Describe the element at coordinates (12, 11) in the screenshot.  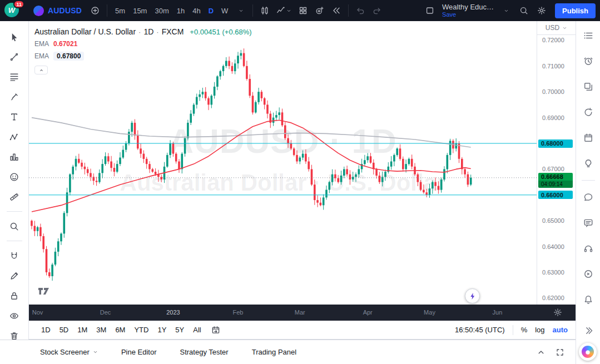
I see `main-menu-button: W 11` at that location.